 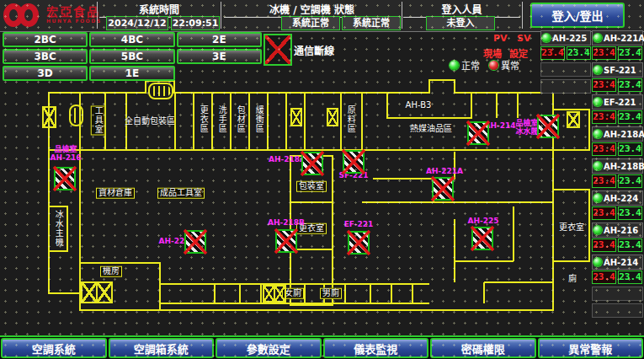 I want to click on device-panel-AH-218B: AH-218B 23.4 23.4, so click(x=618, y=174).